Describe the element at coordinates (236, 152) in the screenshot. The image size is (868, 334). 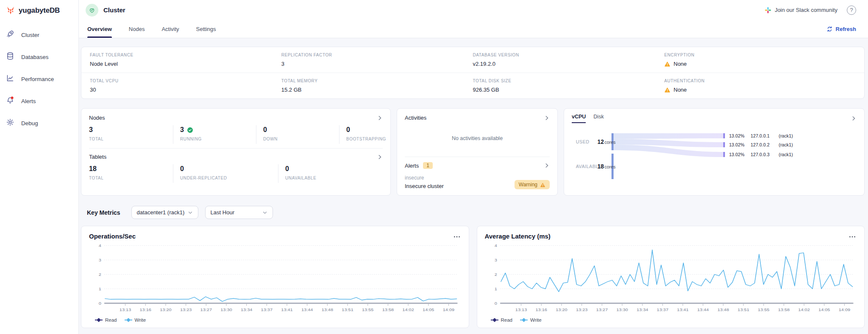
I see `nodes-tablets-card: Nodes 3TOTAL3RUNNING0DOWN0BOOTSTRAPPING …` at that location.